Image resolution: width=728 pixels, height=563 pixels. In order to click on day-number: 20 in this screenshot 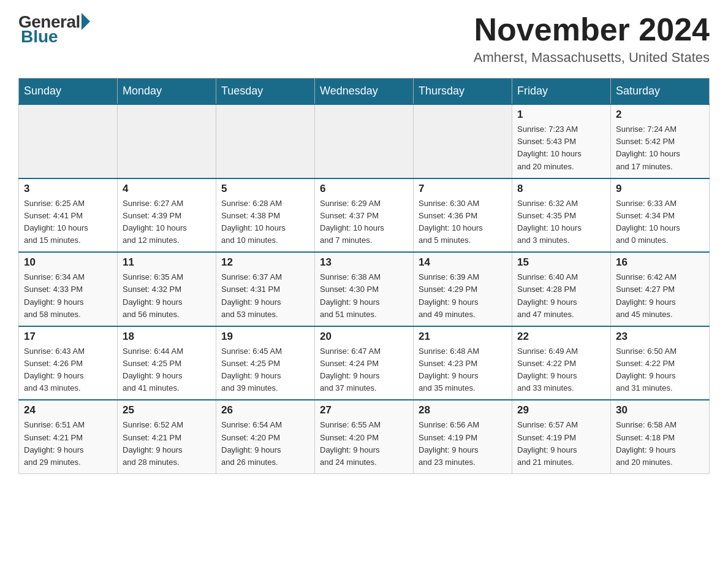, I will do `click(364, 337)`.